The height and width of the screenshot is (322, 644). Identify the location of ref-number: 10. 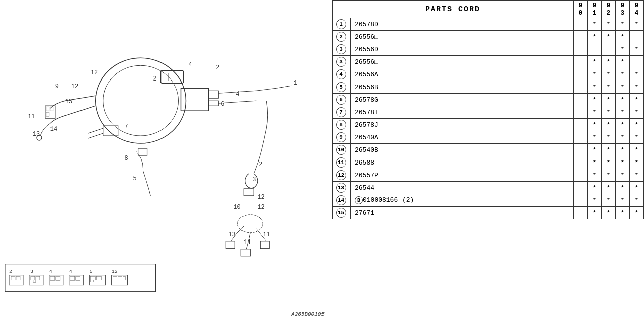
(341, 150).